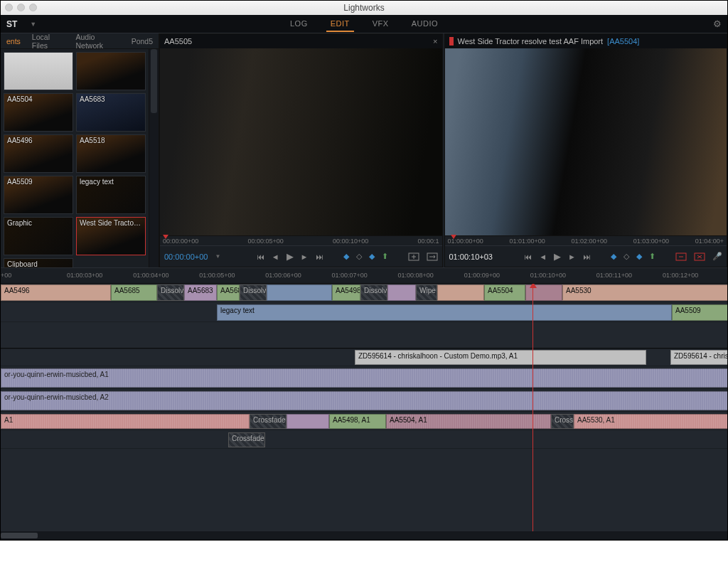  What do you see at coordinates (55, 293) in the screenshot?
I see `timeline-clip: AA5496` at bounding box center [55, 293].